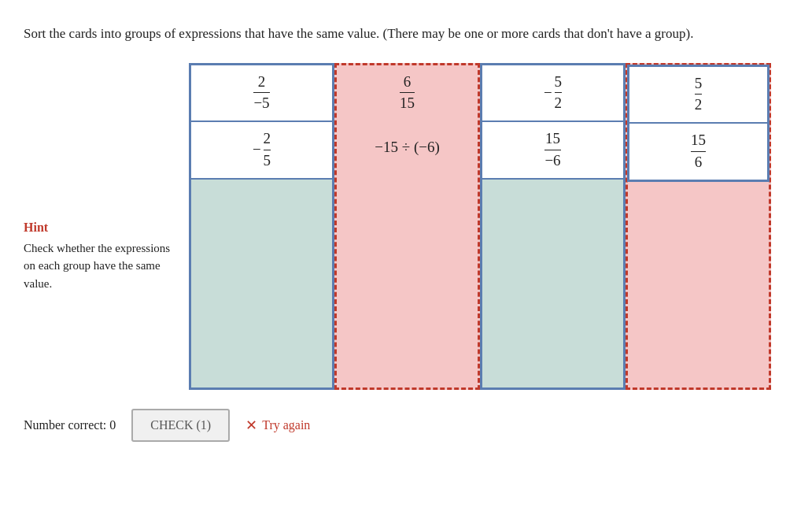 This screenshot has height=508, width=812. I want to click on card-col2-row1: 6 15, so click(408, 93).